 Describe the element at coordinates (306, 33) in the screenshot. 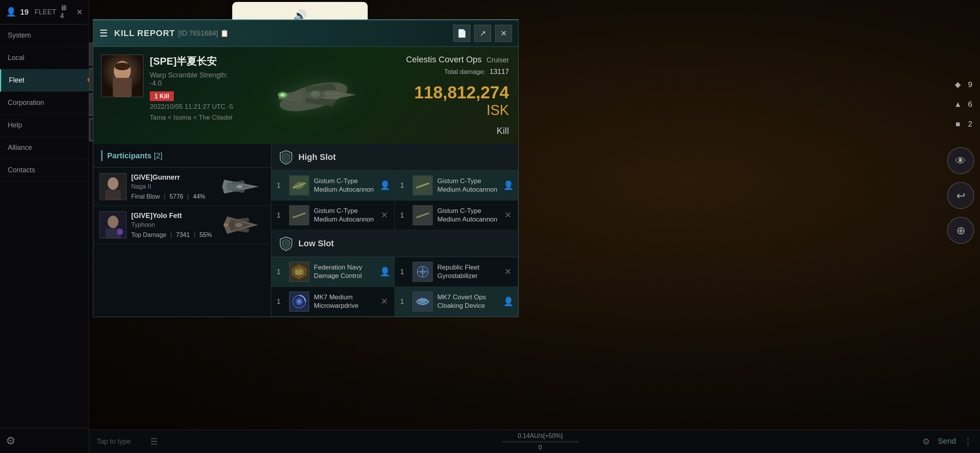

I see `kill-report-header: ☰ KILL REPORT [ID:7651684] 📋 📄 ↗ ✕` at that location.